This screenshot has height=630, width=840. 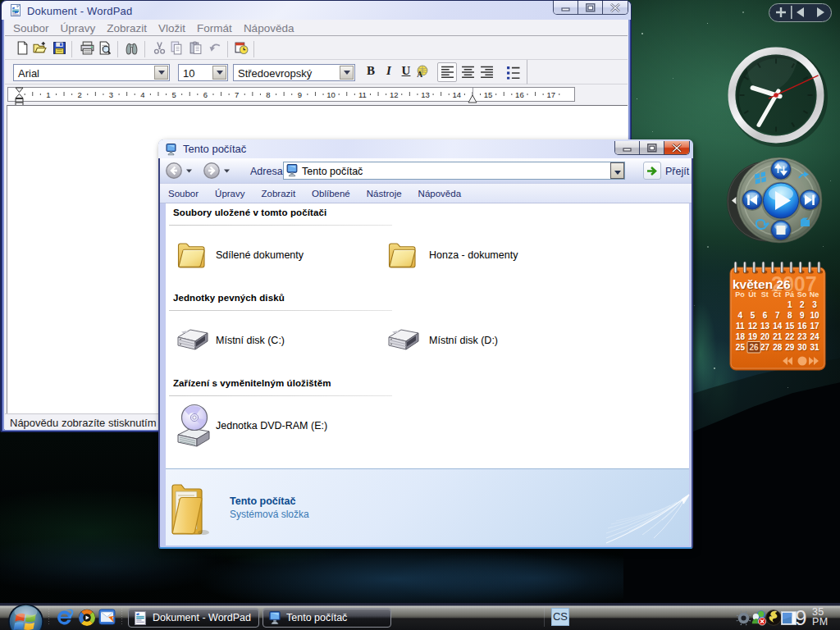 What do you see at coordinates (815, 336) in the screenshot?
I see `svg-text: 24` at bounding box center [815, 336].